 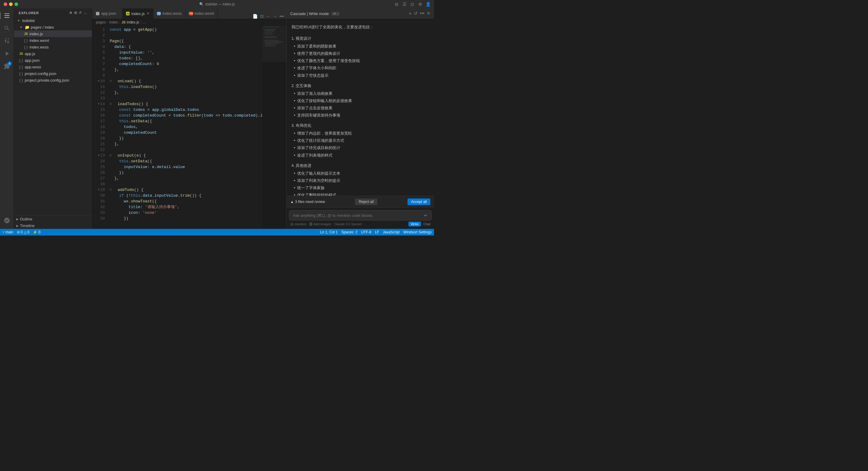 I want to click on tree-file-index-wxss: { } index.wxss, so click(x=53, y=47).